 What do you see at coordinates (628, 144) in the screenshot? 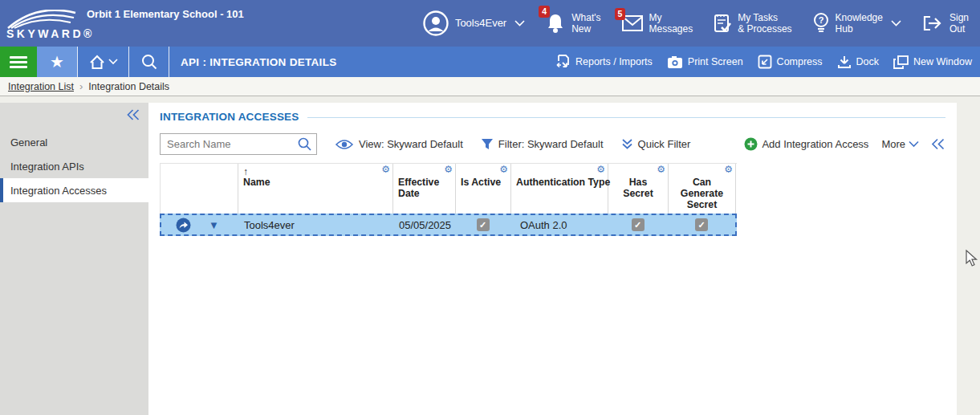
I see `double-chevron-down-icon` at bounding box center [628, 144].